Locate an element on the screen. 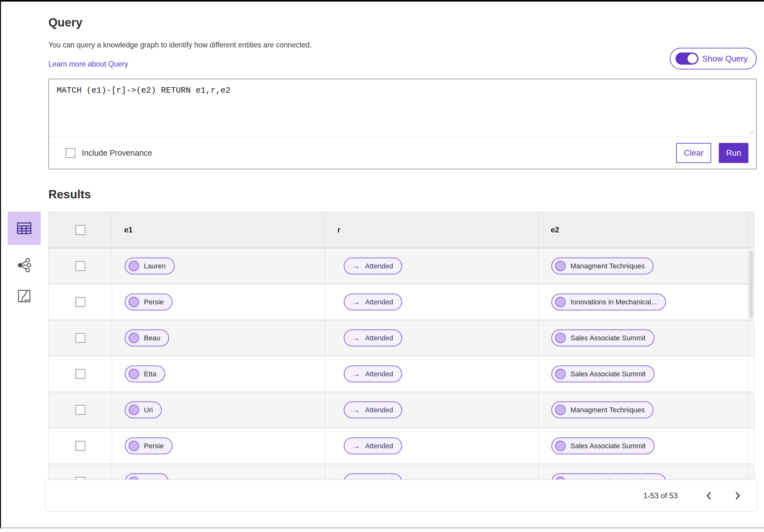  entity-pill-e1: Lauren is located at coordinates (150, 266).